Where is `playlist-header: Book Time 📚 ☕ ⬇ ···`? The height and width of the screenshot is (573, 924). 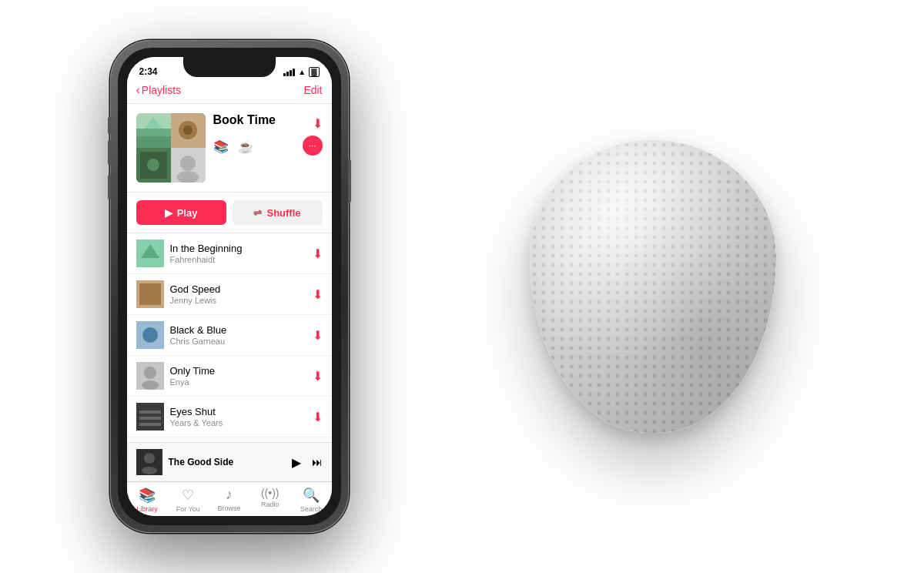
playlist-header: Book Time 📚 ☕ ⬇ ··· is located at coordinates (229, 148).